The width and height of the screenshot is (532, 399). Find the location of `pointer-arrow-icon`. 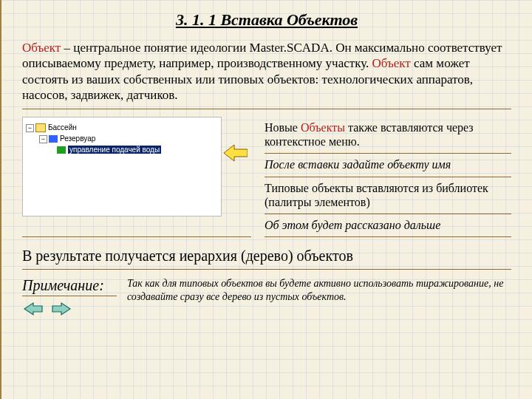

pointer-arrow-icon is located at coordinates (236, 153).